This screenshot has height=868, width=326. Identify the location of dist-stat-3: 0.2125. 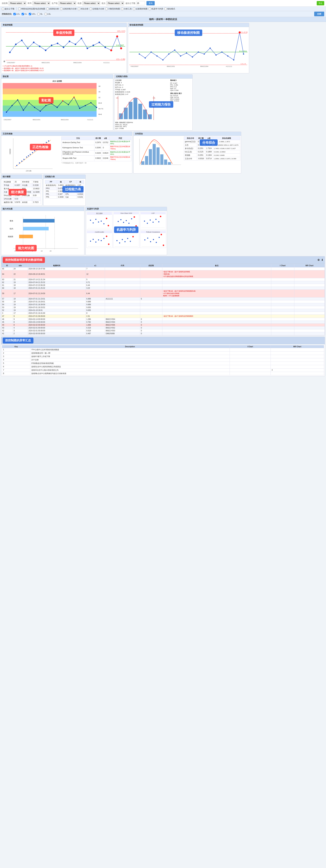
(201, 152).